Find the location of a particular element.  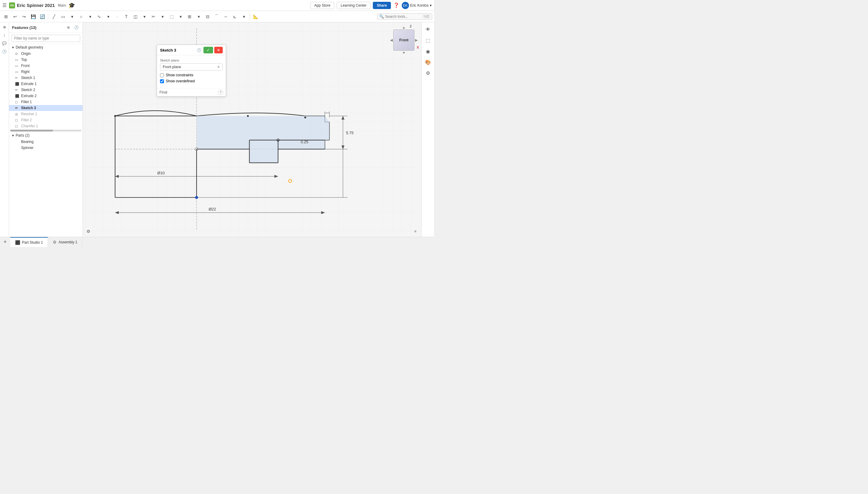

learning-center-button: Learning Center is located at coordinates (353, 5).